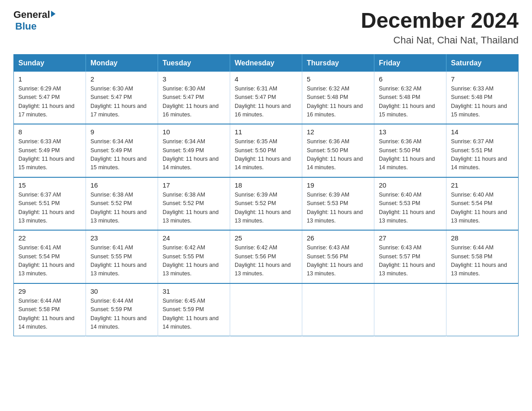  I want to click on col-tuesday: Tuesday, so click(194, 63).